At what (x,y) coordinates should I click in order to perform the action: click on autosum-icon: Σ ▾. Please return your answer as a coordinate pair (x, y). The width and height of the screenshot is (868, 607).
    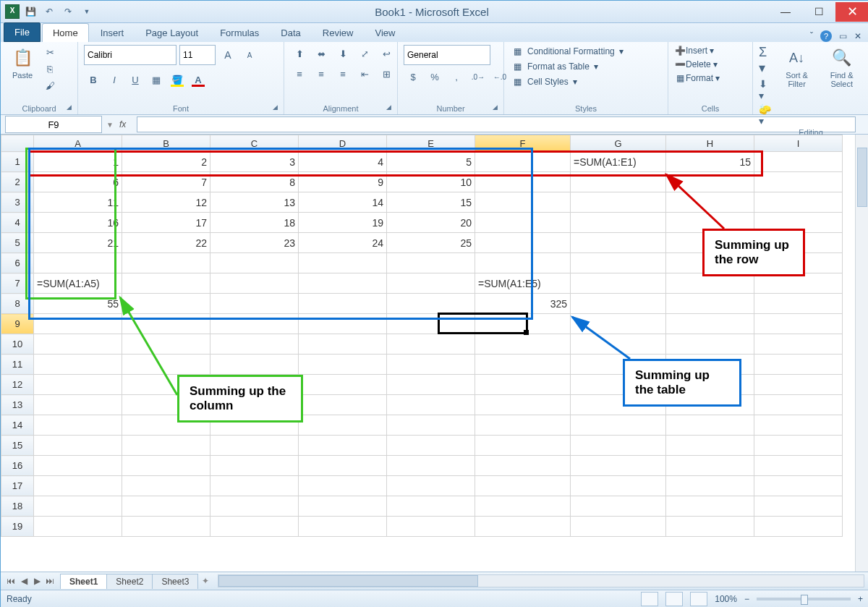
    Looking at the image, I should click on (766, 61).